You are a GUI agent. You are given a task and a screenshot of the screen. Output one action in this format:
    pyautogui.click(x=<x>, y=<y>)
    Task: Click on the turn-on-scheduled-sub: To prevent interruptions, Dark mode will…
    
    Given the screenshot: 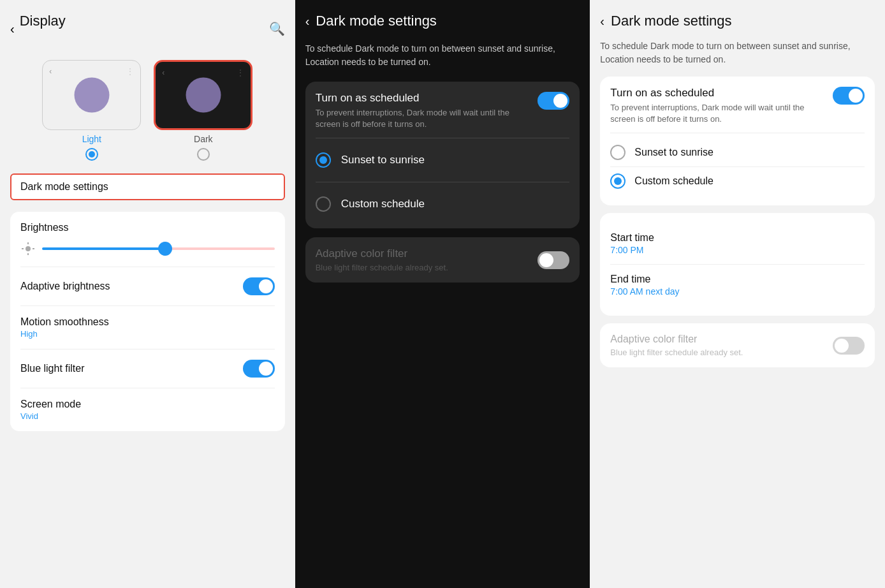 What is the action you would take?
    pyautogui.click(x=423, y=119)
    